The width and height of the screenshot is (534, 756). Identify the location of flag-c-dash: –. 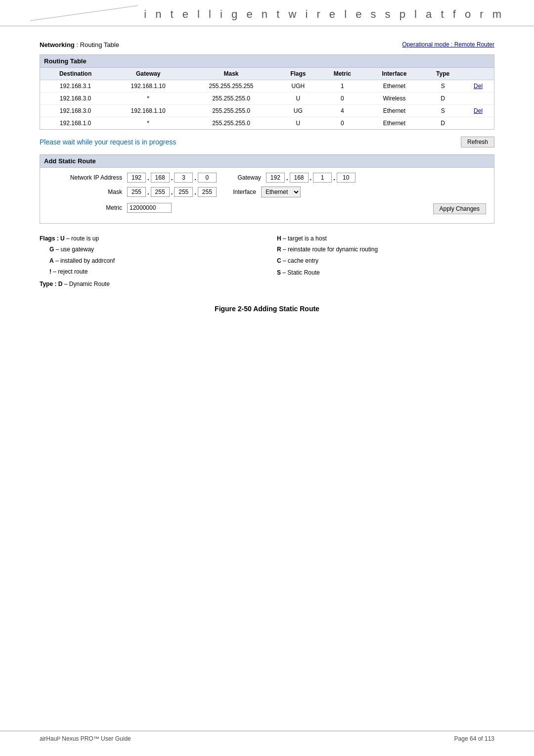
(285, 261).